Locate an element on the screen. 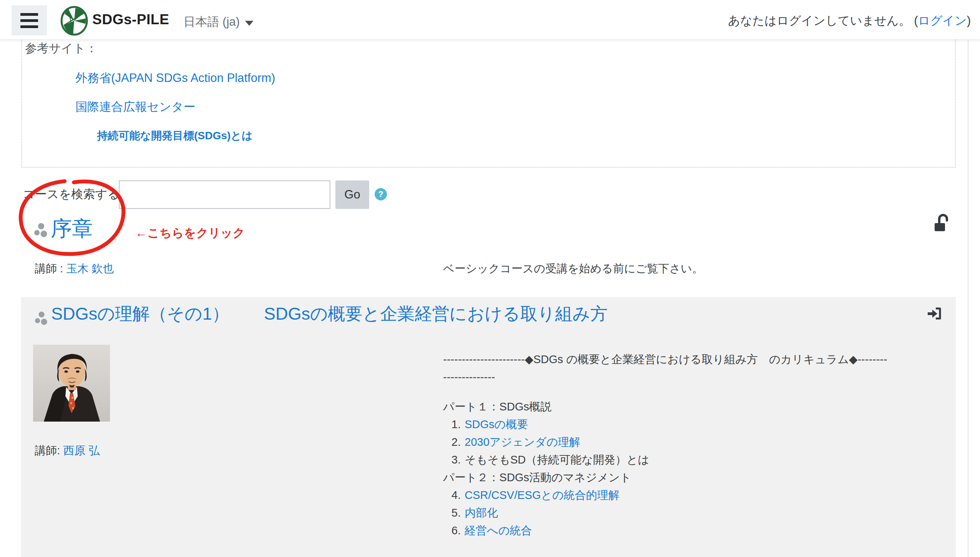  intro-instructor-line: 講師 : 玉木 欽也 is located at coordinates (74, 269).